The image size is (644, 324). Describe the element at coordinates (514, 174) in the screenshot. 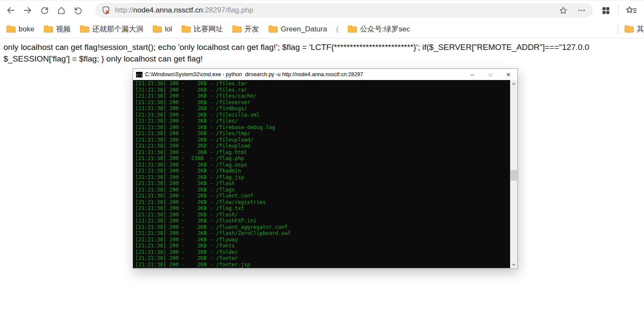

I see `console-scrollbar` at that location.